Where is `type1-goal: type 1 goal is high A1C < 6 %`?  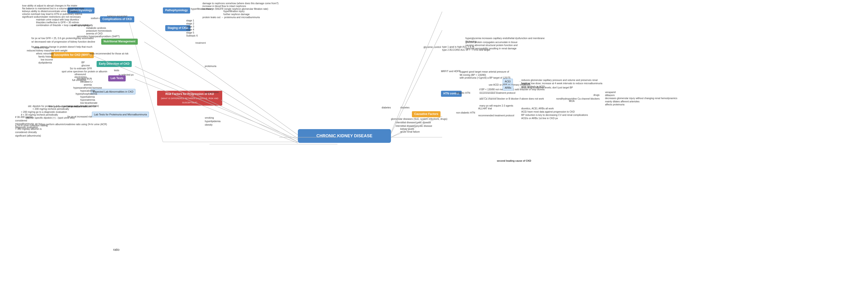 type1-goal: type 1 goal is high A1C < 6 % is located at coordinates (458, 47).